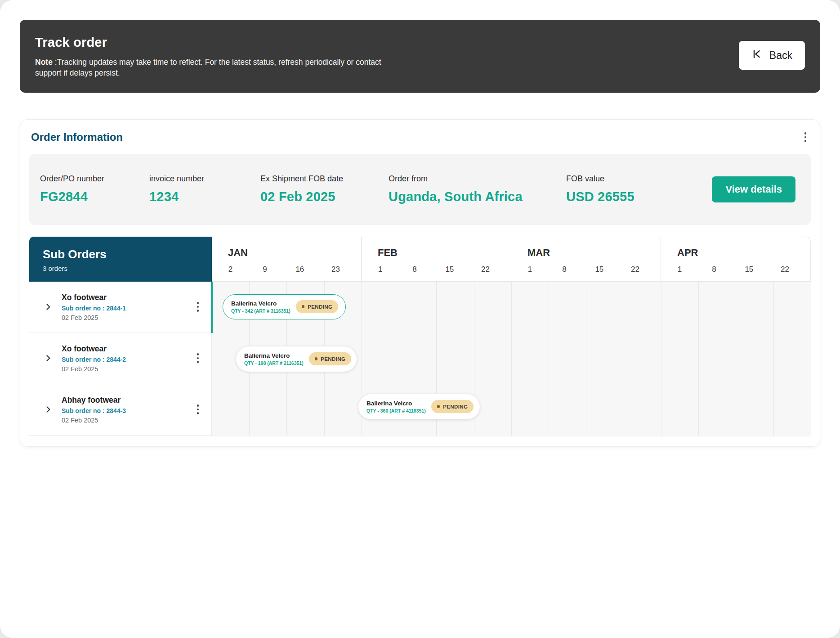 The image size is (840, 638). Describe the element at coordinates (94, 189) in the screenshot. I see `order-po-field: Order/PO number FG2844` at that location.